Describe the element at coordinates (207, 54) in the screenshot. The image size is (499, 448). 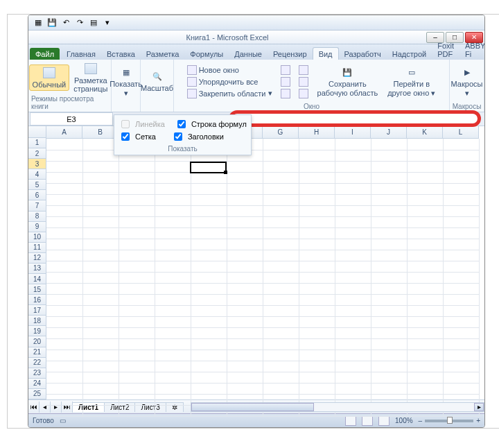
I see `tab-formulas: Формулы` at that location.